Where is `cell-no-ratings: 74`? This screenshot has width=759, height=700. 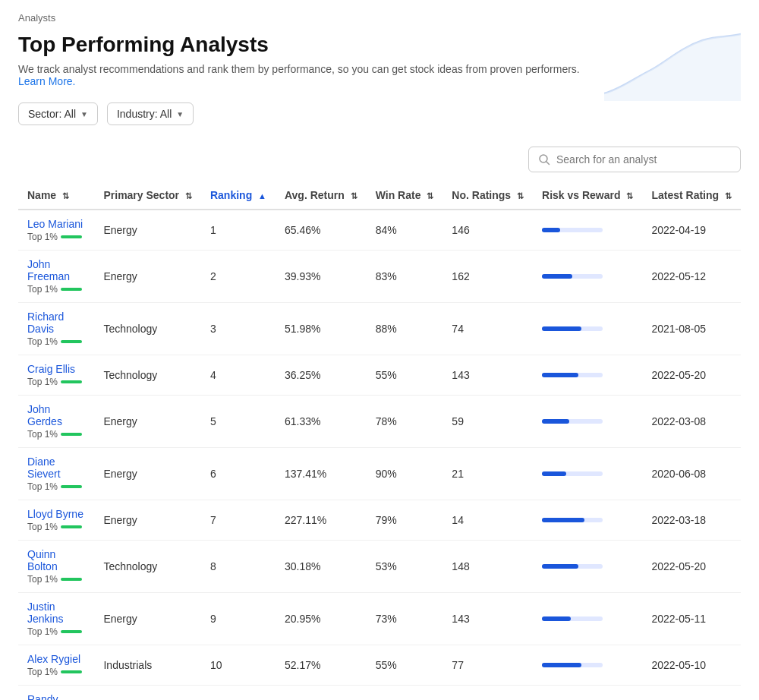 cell-no-ratings: 74 is located at coordinates (487, 330).